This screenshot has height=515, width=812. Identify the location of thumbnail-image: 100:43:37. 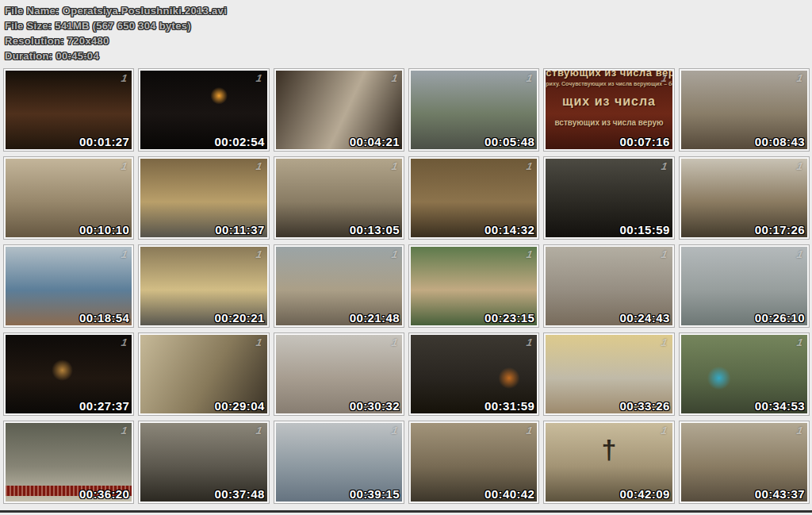
(744, 462).